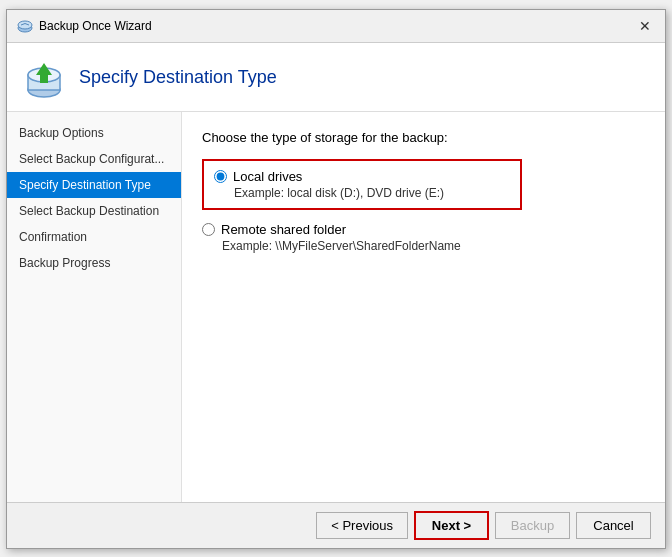  What do you see at coordinates (94, 159) in the screenshot?
I see `sidebar-item-select-backup-config: Select Backup Configurat...` at bounding box center [94, 159].